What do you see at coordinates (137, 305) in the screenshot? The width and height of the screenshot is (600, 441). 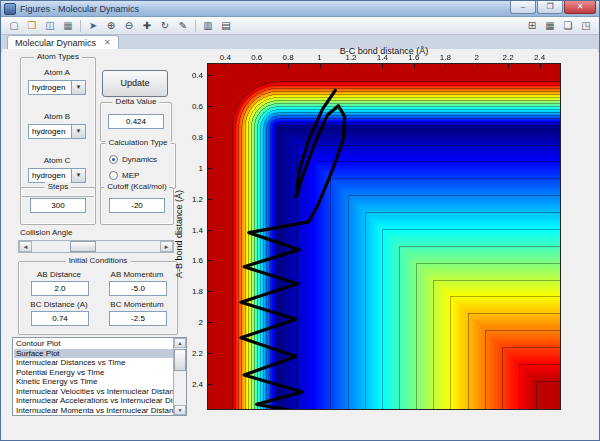 I see `bc-momentum-label: BC Momentum` at bounding box center [137, 305].